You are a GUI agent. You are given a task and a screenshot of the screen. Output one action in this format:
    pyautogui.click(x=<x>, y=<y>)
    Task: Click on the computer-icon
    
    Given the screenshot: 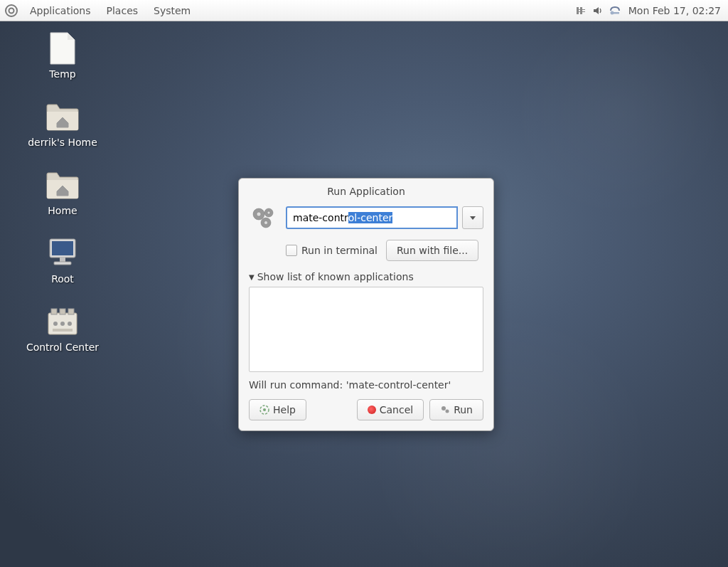 What is the action you would take?
    pyautogui.click(x=63, y=253)
    